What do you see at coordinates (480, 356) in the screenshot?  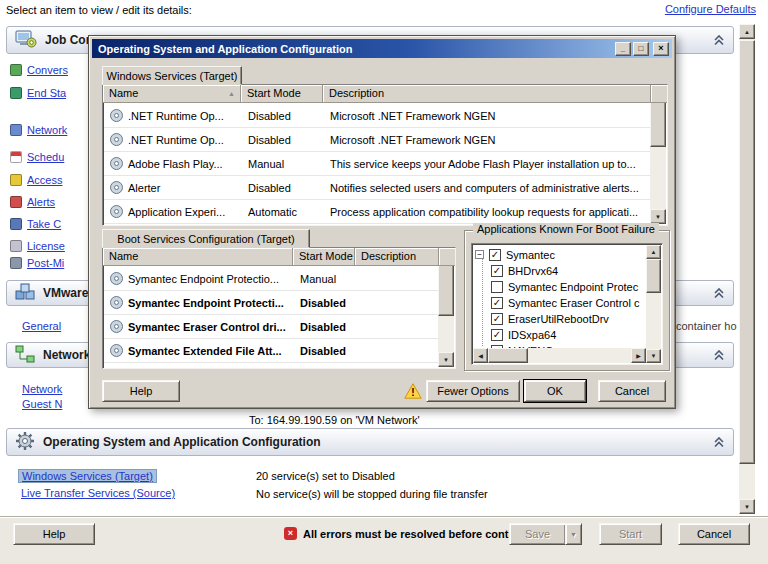 I see `scroll-left-icon: ◀` at bounding box center [480, 356].